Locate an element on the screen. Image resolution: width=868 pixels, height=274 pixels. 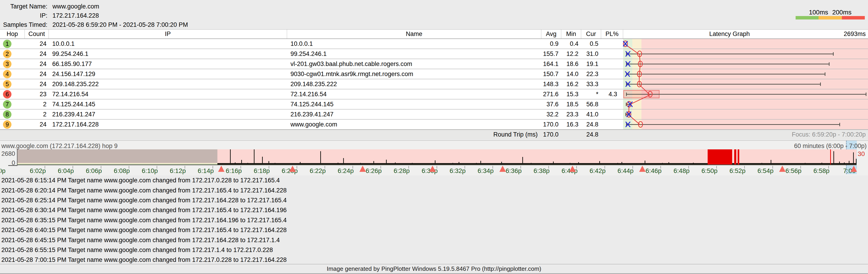
x-axis-label: 6:22p is located at coordinates (318, 171).